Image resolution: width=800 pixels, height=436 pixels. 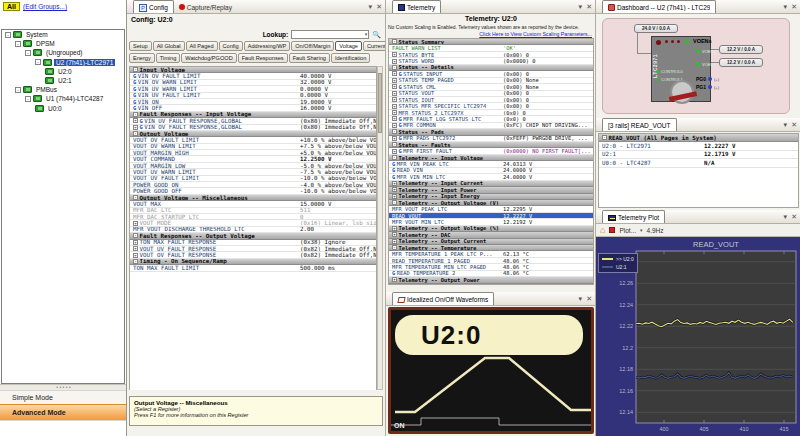 I want to click on config-tab-all-paged: All Paged, so click(x=202, y=46).